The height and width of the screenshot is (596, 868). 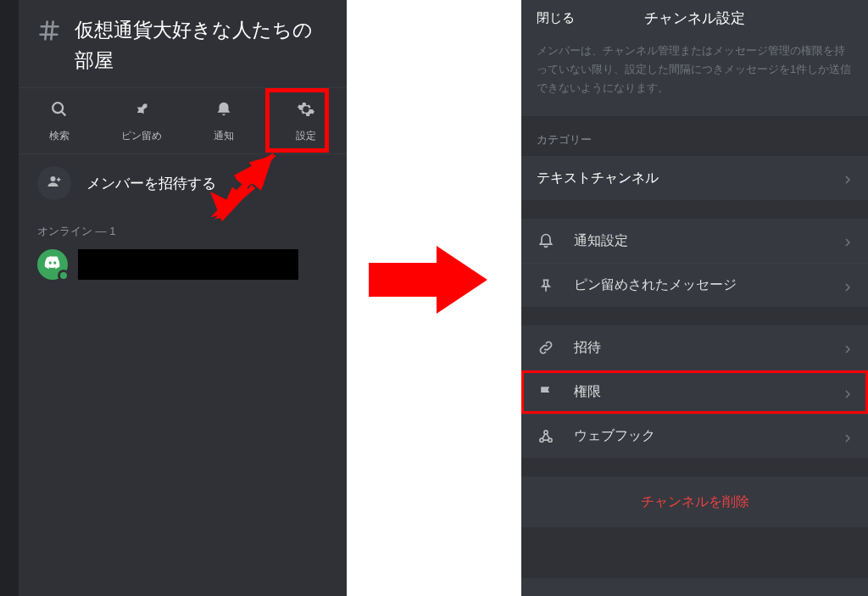 I want to click on tab-notify-label: 通知, so click(x=224, y=136).